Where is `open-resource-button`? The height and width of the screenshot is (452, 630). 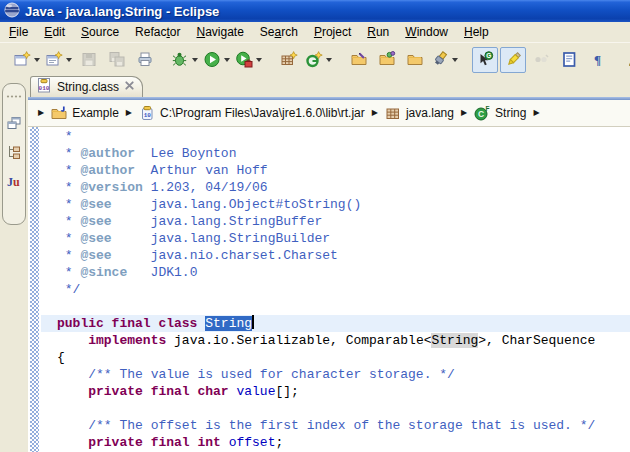
open-resource-button is located at coordinates (415, 60).